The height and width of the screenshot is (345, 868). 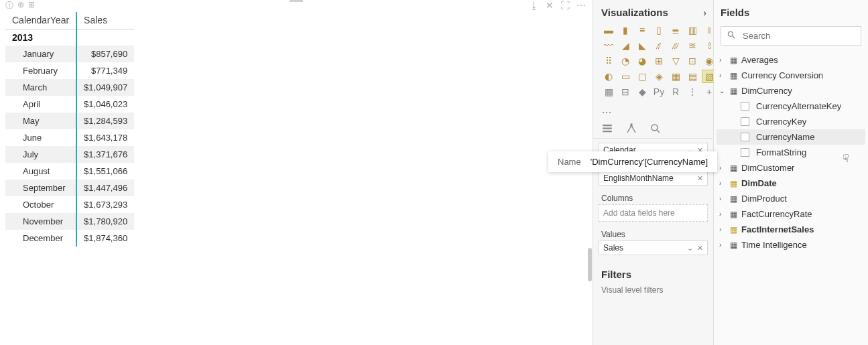 What do you see at coordinates (105, 20) in the screenshot?
I see `col-header-sales: Sales` at bounding box center [105, 20].